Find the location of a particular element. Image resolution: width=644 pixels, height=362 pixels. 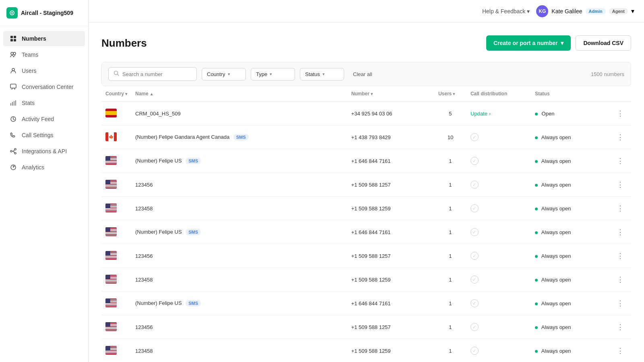

sidebar-item-integrations: Integrations & API is located at coordinates (44, 151).